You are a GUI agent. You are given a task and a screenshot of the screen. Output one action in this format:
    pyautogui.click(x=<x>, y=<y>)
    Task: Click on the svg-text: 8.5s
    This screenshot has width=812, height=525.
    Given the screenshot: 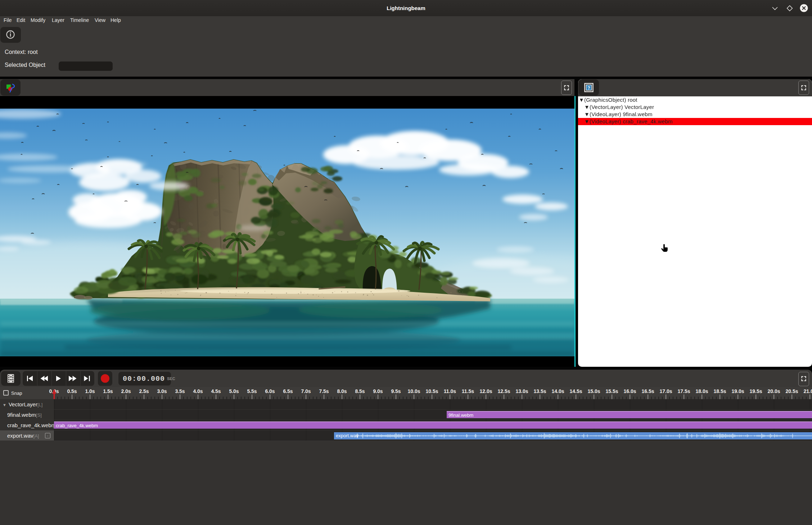 What is the action you would take?
    pyautogui.click(x=360, y=391)
    